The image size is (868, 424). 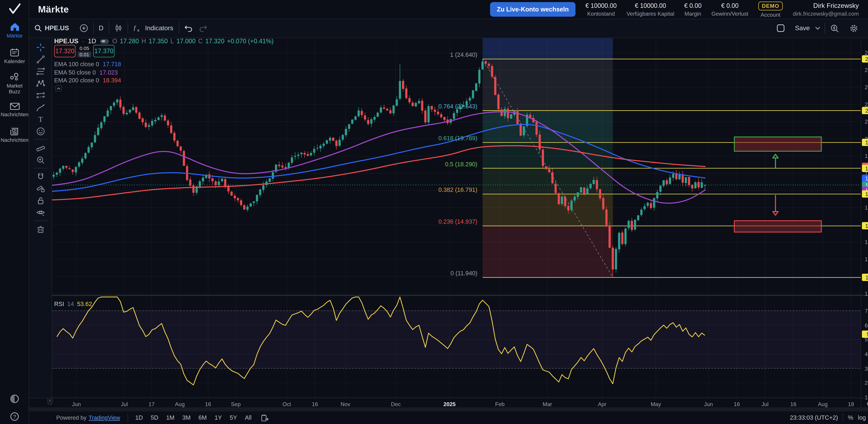 I want to click on help-button: ?, so click(x=15, y=417).